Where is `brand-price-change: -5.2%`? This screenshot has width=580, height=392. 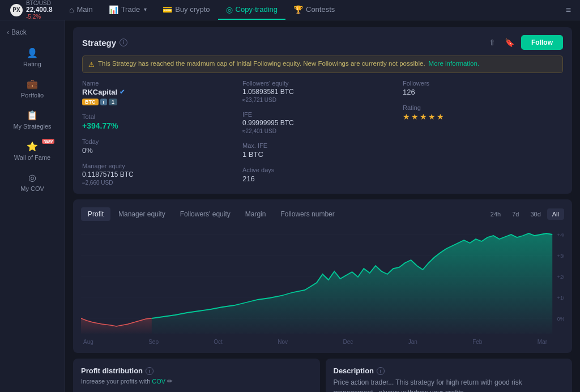
brand-price-change: -5.2% is located at coordinates (40, 17).